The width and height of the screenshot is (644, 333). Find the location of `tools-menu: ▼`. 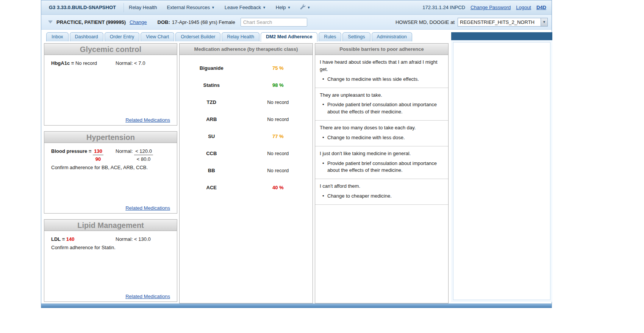

tools-menu: ▼ is located at coordinates (305, 8).